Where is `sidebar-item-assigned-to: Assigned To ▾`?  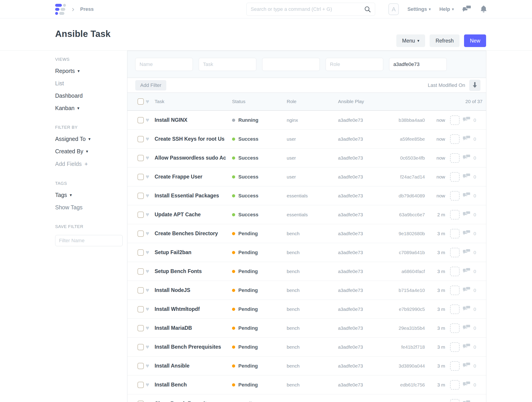
sidebar-item-assigned-to: Assigned To ▾ is located at coordinates (89, 139).